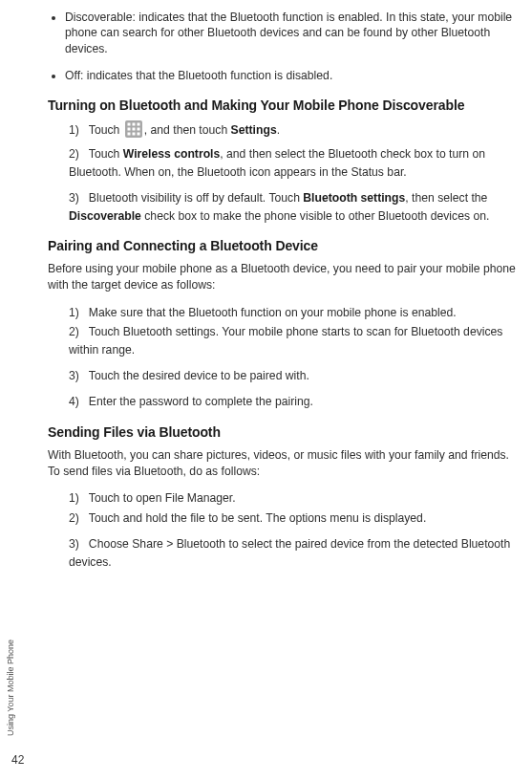  Describe the element at coordinates (296, 341) in the screenshot. I see `step-item: 2)Touch Bluetooth settings. Your mobile …` at that location.